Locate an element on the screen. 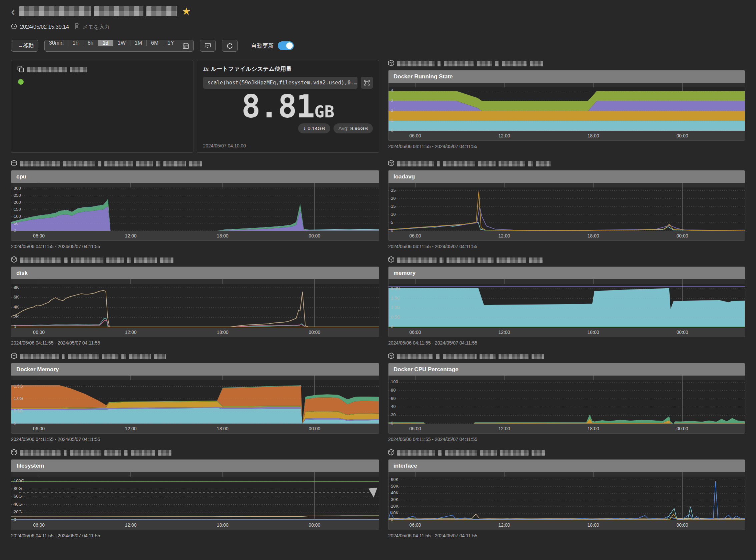  chart-interface: interface 06:0012:0018:0000:00010K20K30K… is located at coordinates (567, 494).